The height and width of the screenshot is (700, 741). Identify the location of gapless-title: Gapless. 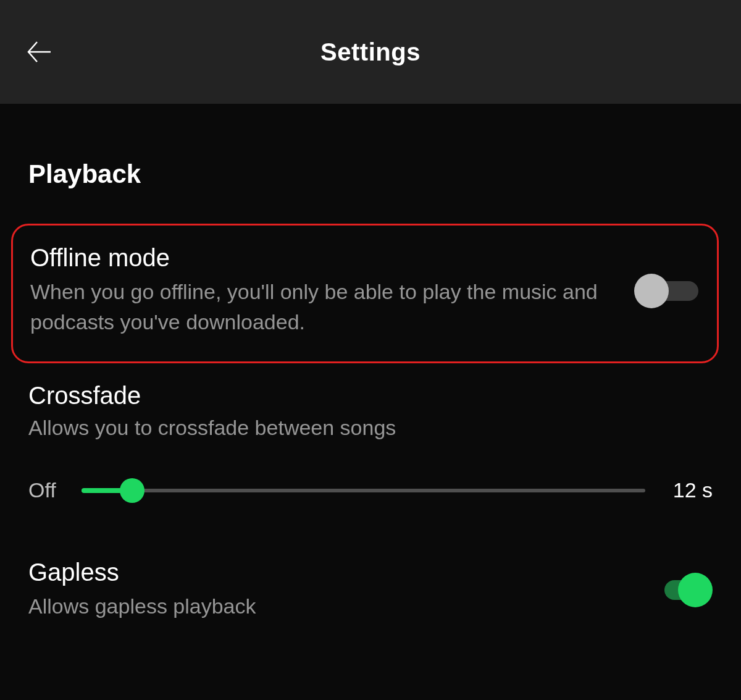
(142, 572).